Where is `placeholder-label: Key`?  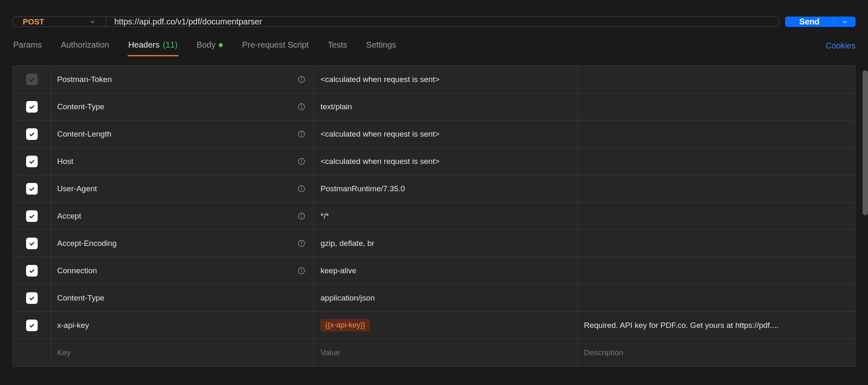 placeholder-label: Key is located at coordinates (64, 353).